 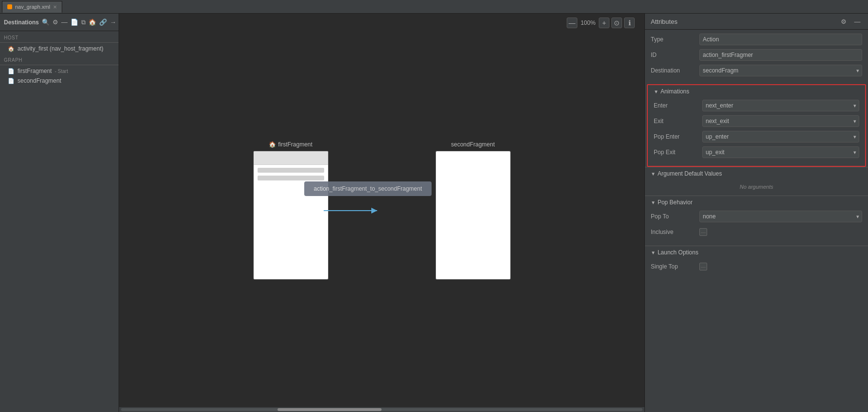 What do you see at coordinates (675, 216) in the screenshot?
I see `pop-to-label: Pop To` at bounding box center [675, 216].